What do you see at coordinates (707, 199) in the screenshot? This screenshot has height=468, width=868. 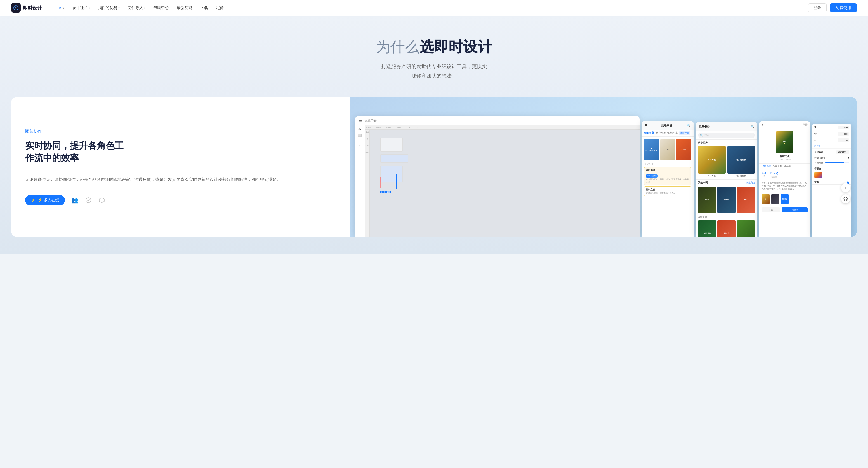 I see `shelf-item-1: FILMS` at bounding box center [707, 199].